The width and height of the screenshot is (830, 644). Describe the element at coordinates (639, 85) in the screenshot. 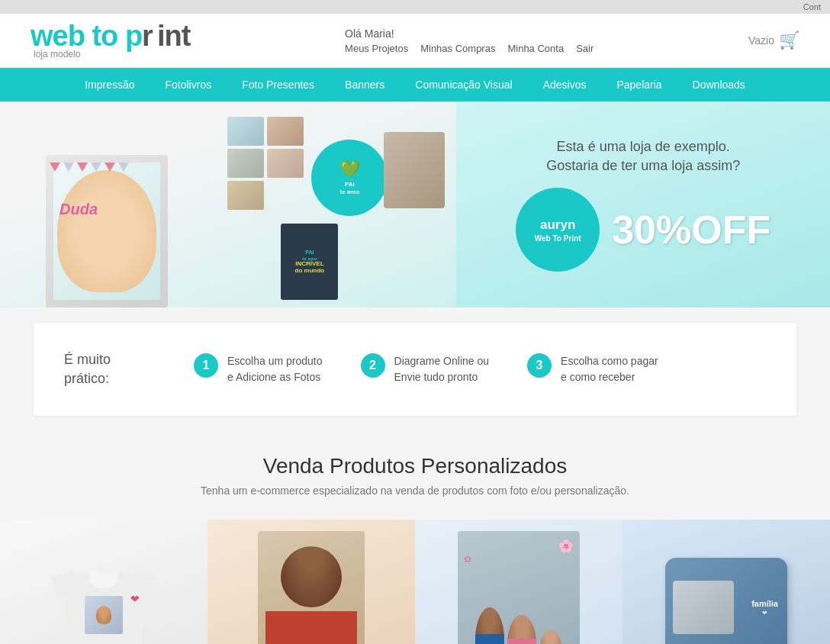

I see `nav-papelaria: Papelaria` at that location.